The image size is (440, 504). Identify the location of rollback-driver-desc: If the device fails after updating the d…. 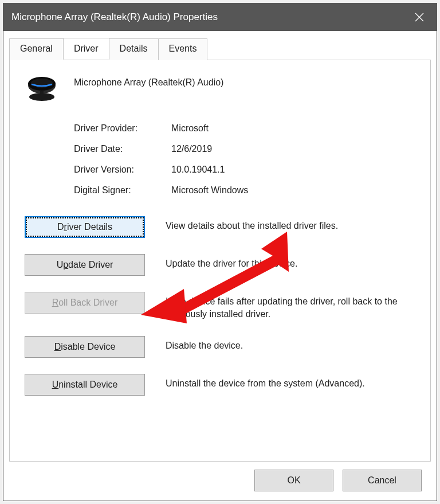
(290, 306).